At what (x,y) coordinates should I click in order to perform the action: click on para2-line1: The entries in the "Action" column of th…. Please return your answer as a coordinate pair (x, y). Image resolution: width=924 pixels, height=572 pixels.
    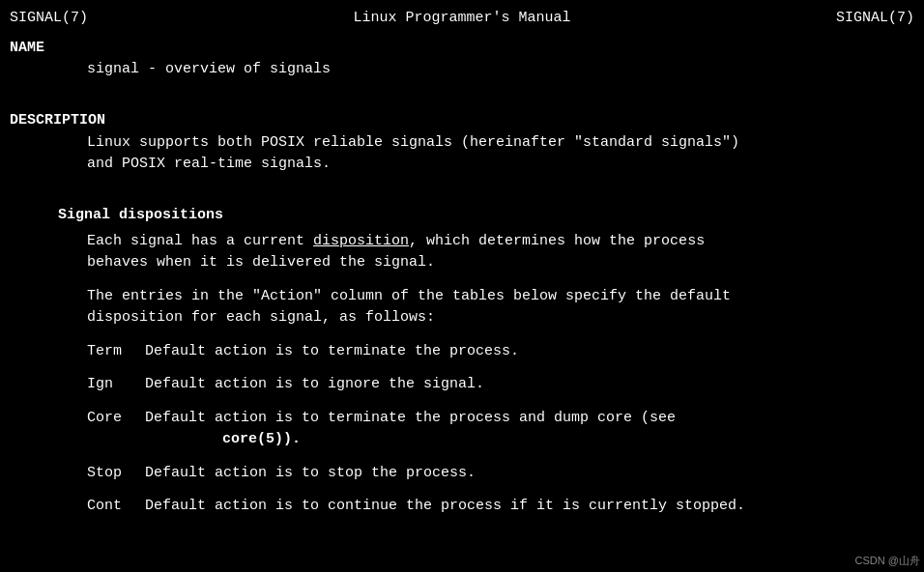
    Looking at the image, I should click on (409, 296).